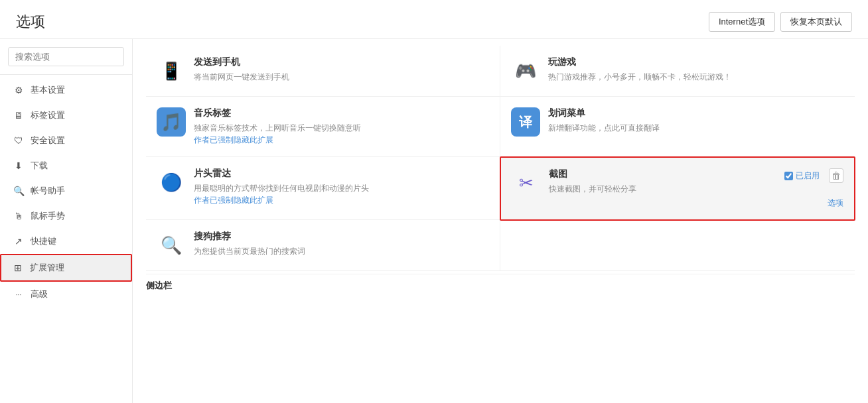  I want to click on internet-options-button: Internet选项, so click(742, 22).